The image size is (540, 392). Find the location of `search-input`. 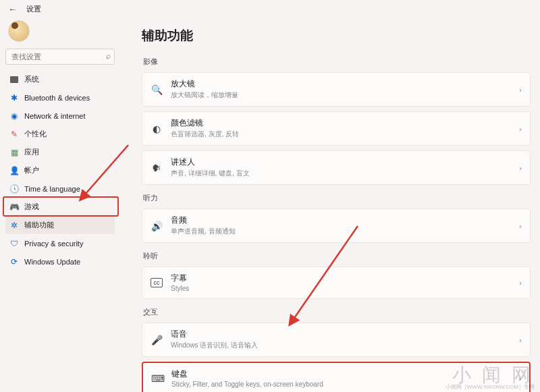

search-input is located at coordinates (60, 57).